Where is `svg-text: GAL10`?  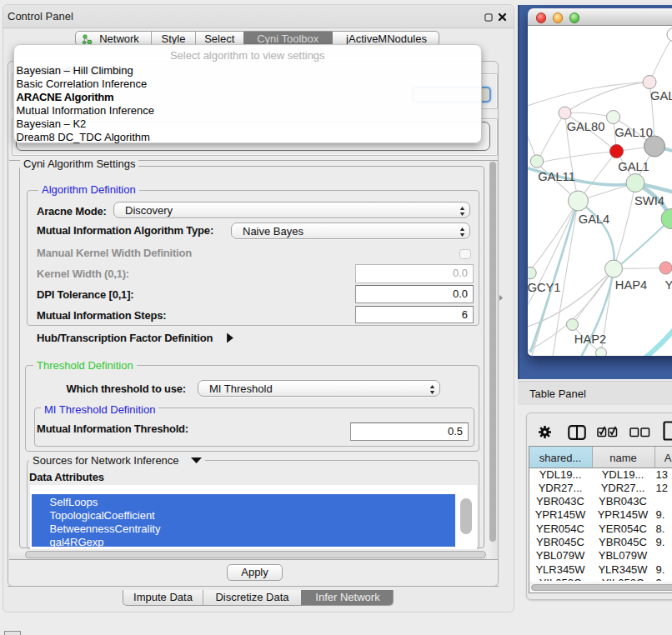
svg-text: GAL10 is located at coordinates (634, 132).